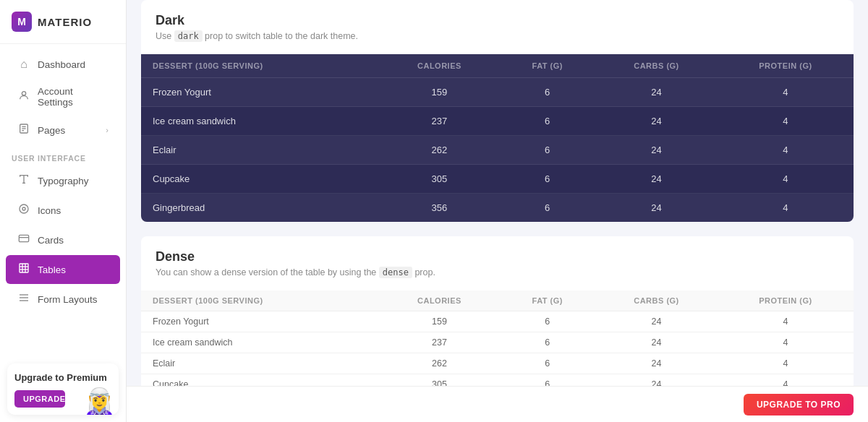  I want to click on table-row: Cupcake3056244, so click(498, 179).